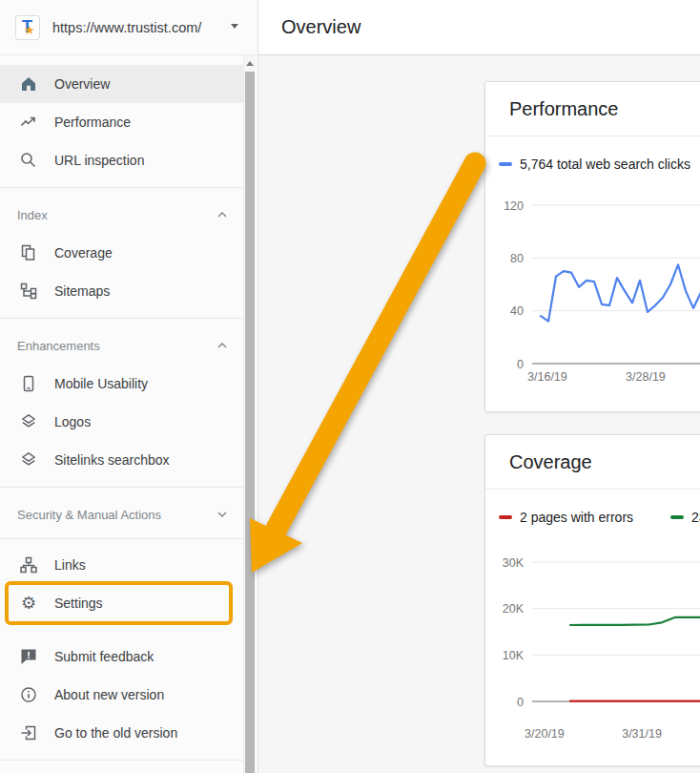 The height and width of the screenshot is (773, 700). I want to click on sidebar-item-sitemaps: Sitemaps, so click(122, 291).